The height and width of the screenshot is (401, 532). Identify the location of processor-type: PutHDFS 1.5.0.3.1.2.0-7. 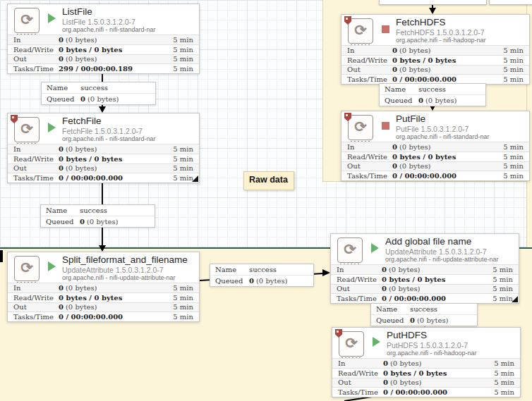
(428, 345).